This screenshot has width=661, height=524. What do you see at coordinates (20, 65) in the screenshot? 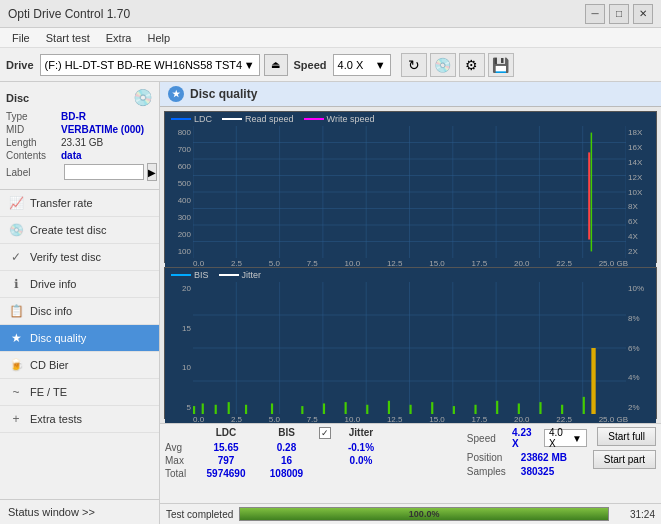
I see `drive-label: Drive` at bounding box center [20, 65].